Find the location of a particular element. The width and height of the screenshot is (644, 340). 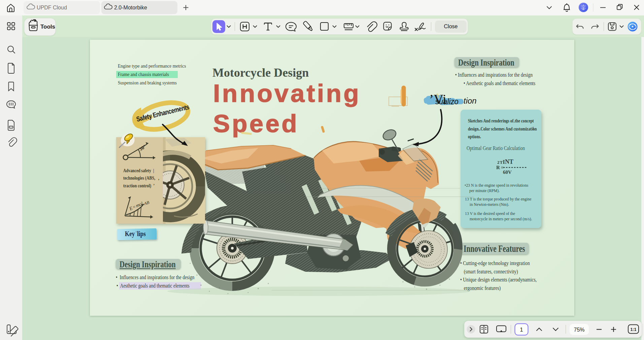

svg-text: 1 is located at coordinates (521, 330).